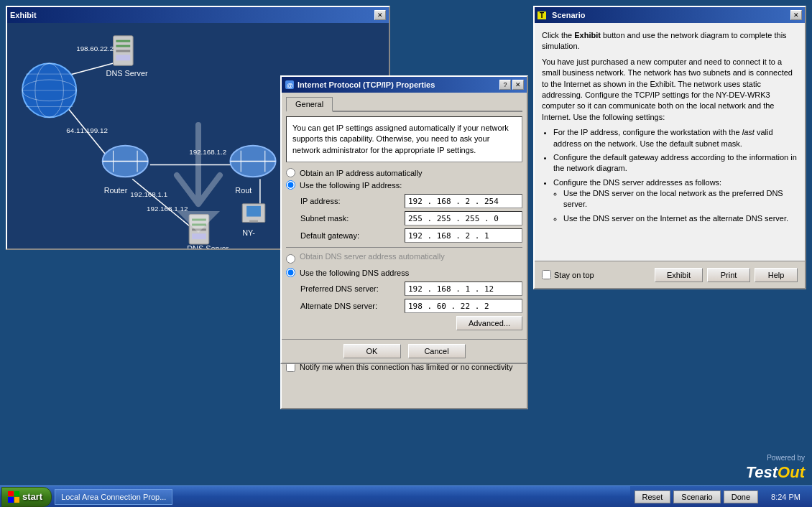 The width and height of the screenshot is (812, 507). Describe the element at coordinates (786, 497) in the screenshot. I see `taskbar-clock: 8:24 PM` at that location.